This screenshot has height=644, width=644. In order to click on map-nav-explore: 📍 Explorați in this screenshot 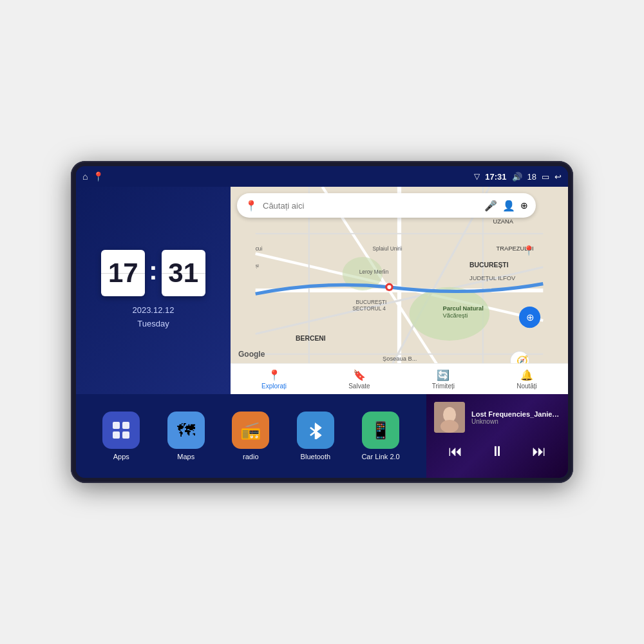, I will do `click(274, 379)`.